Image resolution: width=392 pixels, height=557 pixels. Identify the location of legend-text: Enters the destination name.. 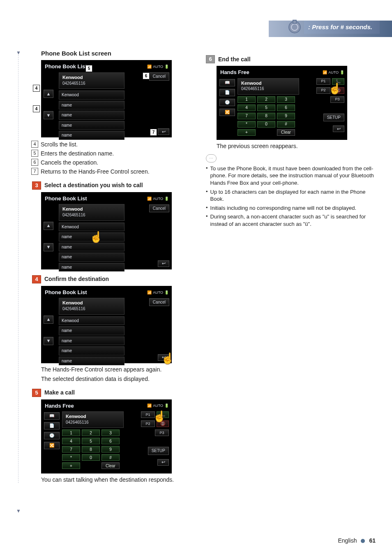
(77, 154).